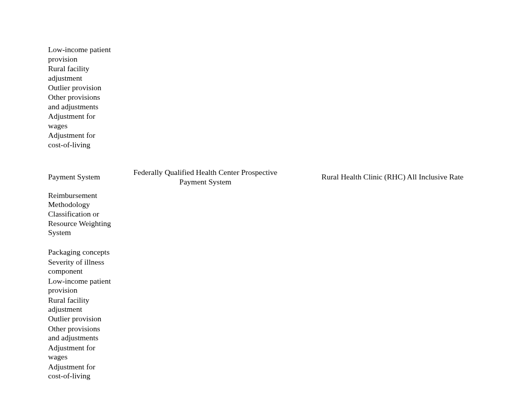 Image resolution: width=532 pixels, height=412 pixels. Describe the element at coordinates (79, 177) in the screenshot. I see `header-label: Payment System` at that location.